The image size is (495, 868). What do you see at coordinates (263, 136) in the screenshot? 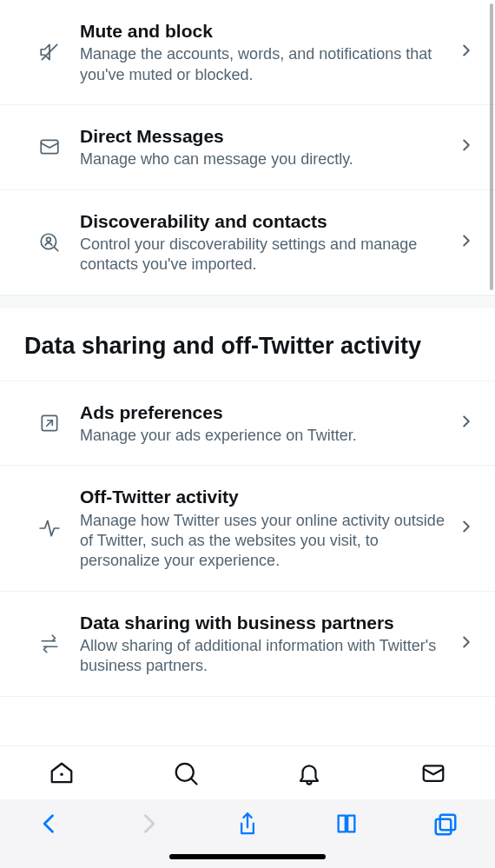
I see `item-title: Direct Messages` at bounding box center [263, 136].